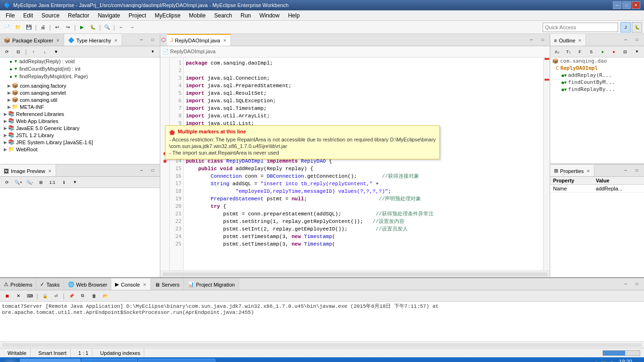  Describe the element at coordinates (531, 40) in the screenshot. I see `editor-min: ─` at that location.